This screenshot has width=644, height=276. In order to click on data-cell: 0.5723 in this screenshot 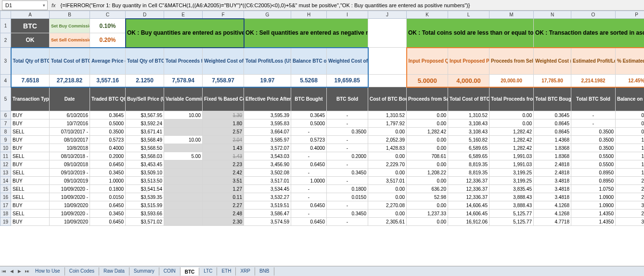, I will do `click(108, 140)`.